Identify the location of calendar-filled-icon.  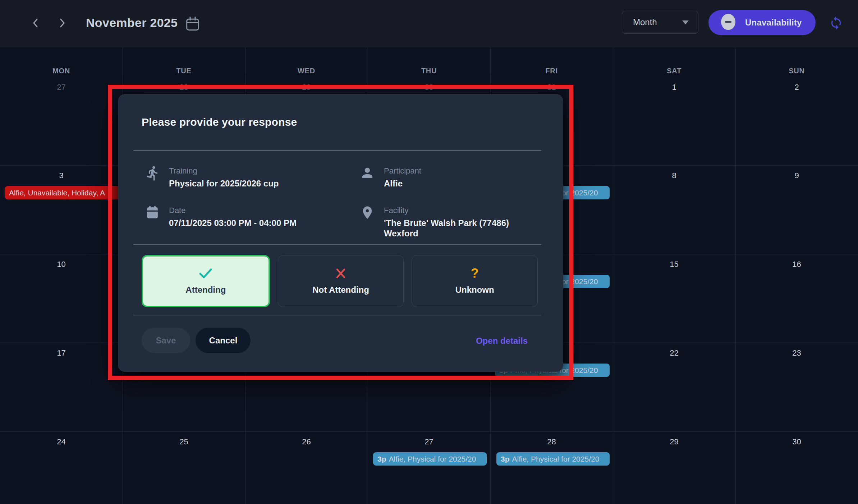
(152, 213).